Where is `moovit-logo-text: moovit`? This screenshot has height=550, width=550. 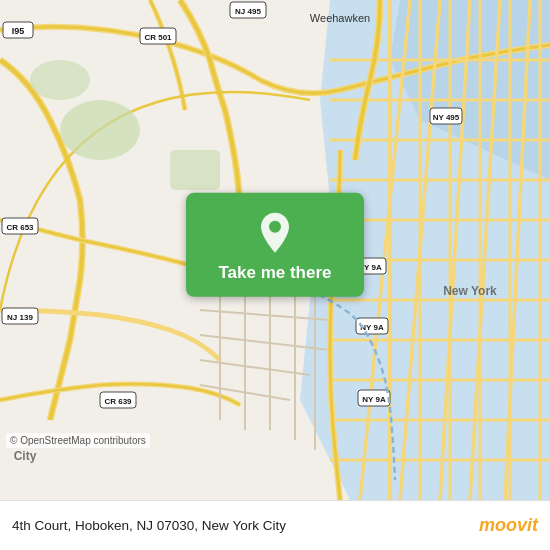
moovit-logo-text: moovit is located at coordinates (508, 526).